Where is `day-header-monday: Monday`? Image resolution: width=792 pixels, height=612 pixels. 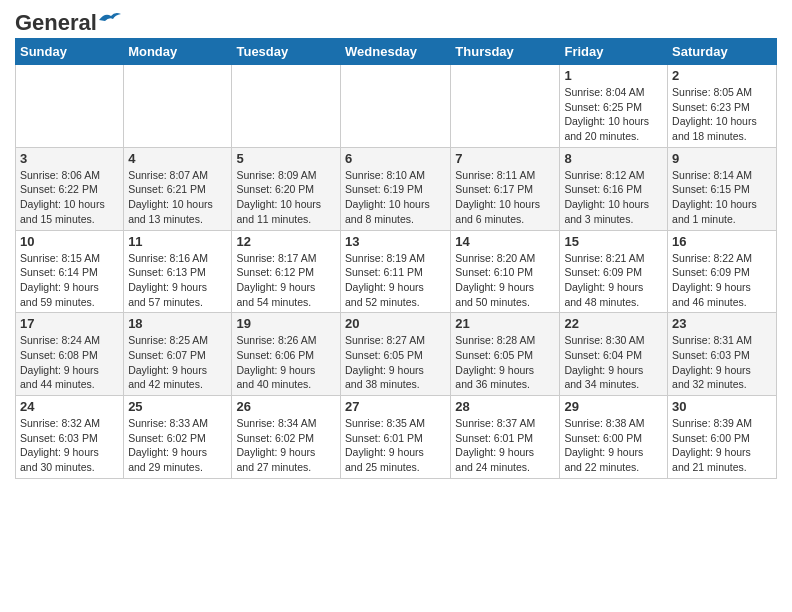
day-header-monday: Monday is located at coordinates (178, 52).